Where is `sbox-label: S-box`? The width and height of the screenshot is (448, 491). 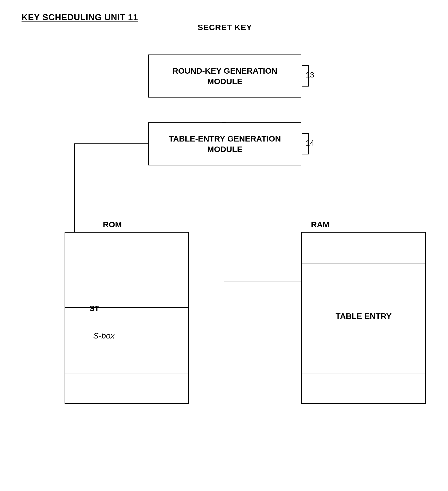
sbox-label: S-box is located at coordinates (104, 336).